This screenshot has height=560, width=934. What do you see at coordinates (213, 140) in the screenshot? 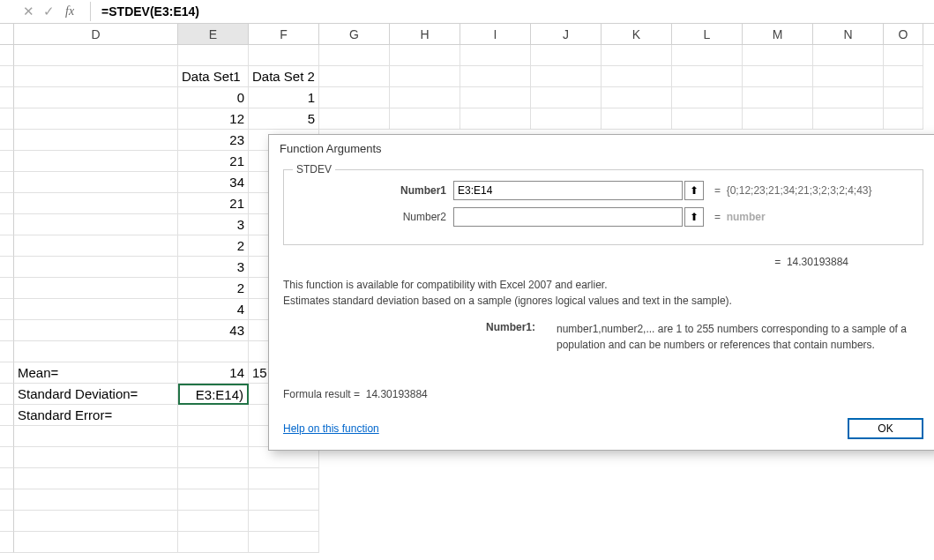
I see `cell: 23` at bounding box center [213, 140].